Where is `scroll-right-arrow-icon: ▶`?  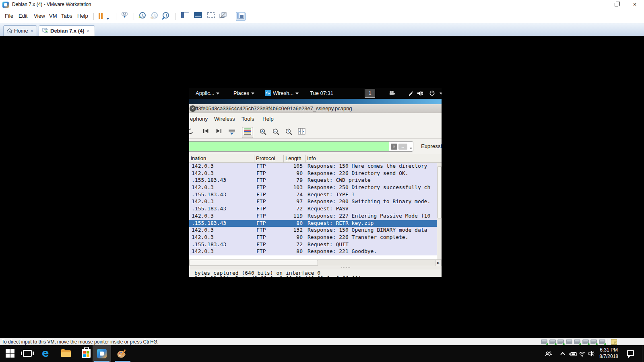 scroll-right-arrow-icon: ▶ is located at coordinates (438, 263).